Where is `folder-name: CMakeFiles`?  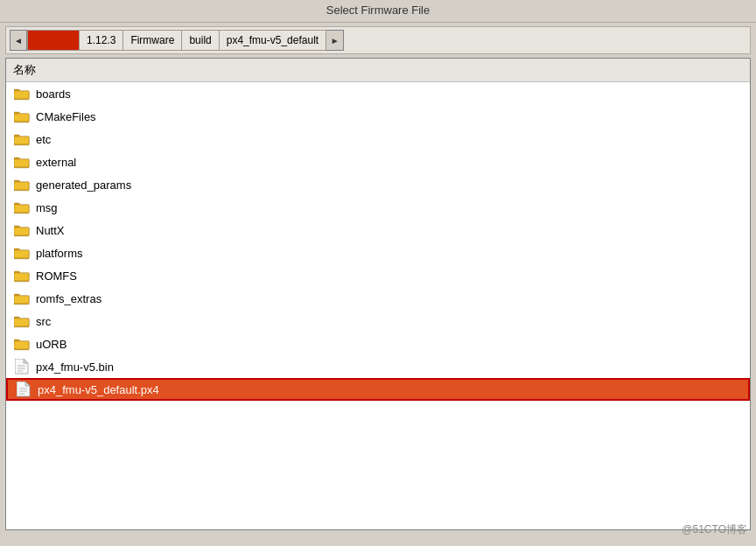
folder-name: CMakeFiles is located at coordinates (66, 117).